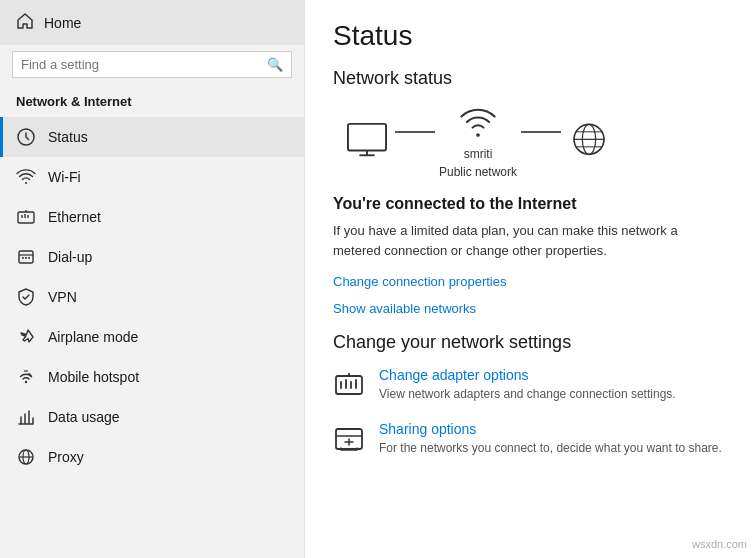  I want to click on adapter-text-container: Change adapter options View network adap…, so click(528, 385).